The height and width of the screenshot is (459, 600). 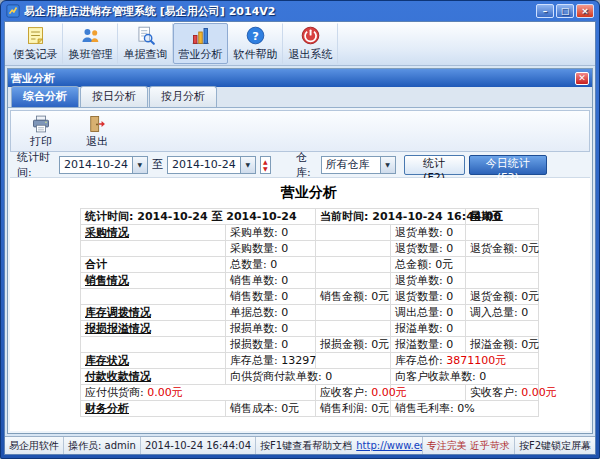 I want to click on report-row: 库存状况库存总量: 13297库存总价: 3871100元, so click(x=310, y=361).